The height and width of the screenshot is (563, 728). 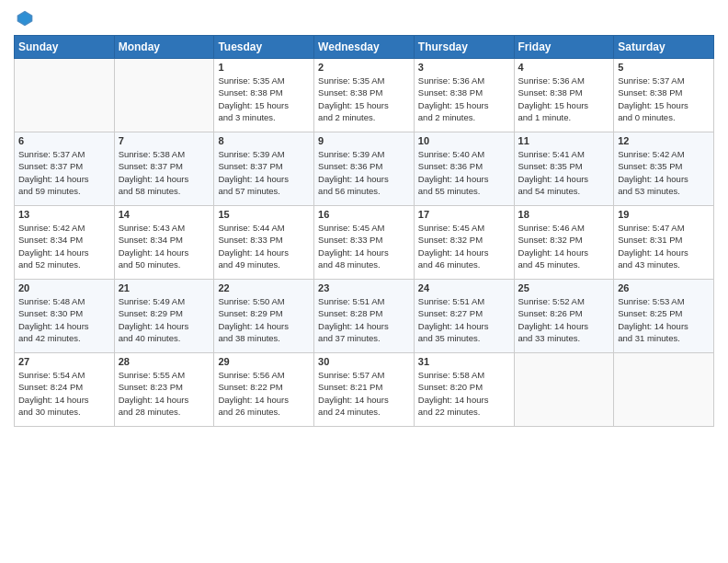 I want to click on day-number: 12, so click(x=664, y=141).